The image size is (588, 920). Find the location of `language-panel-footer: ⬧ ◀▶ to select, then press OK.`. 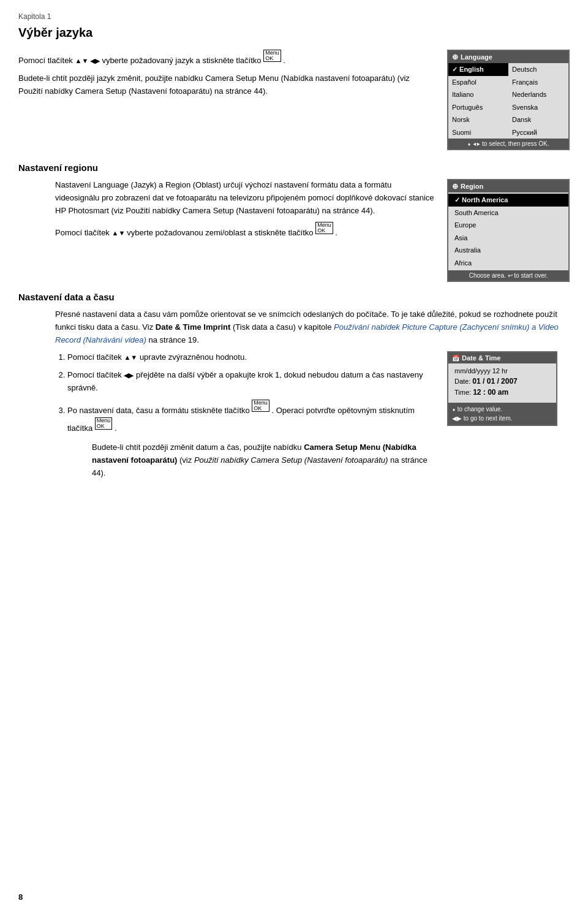

language-panel-footer: ⬧ ◀▶ to select, then press OK. is located at coordinates (508, 143).